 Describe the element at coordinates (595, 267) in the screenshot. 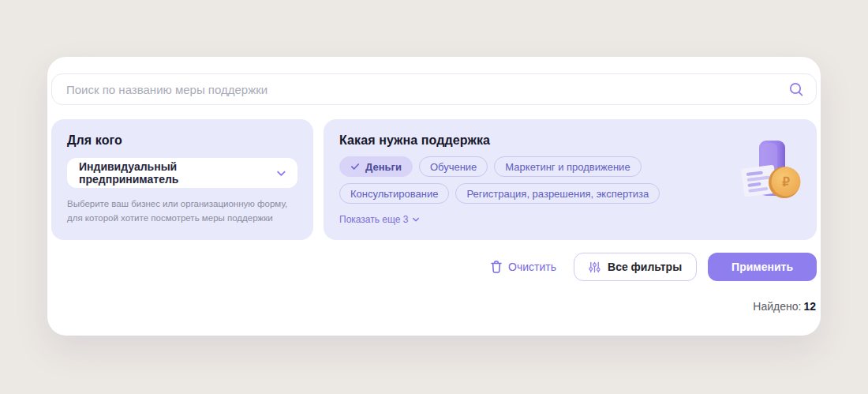

I see `sliders-icon` at that location.